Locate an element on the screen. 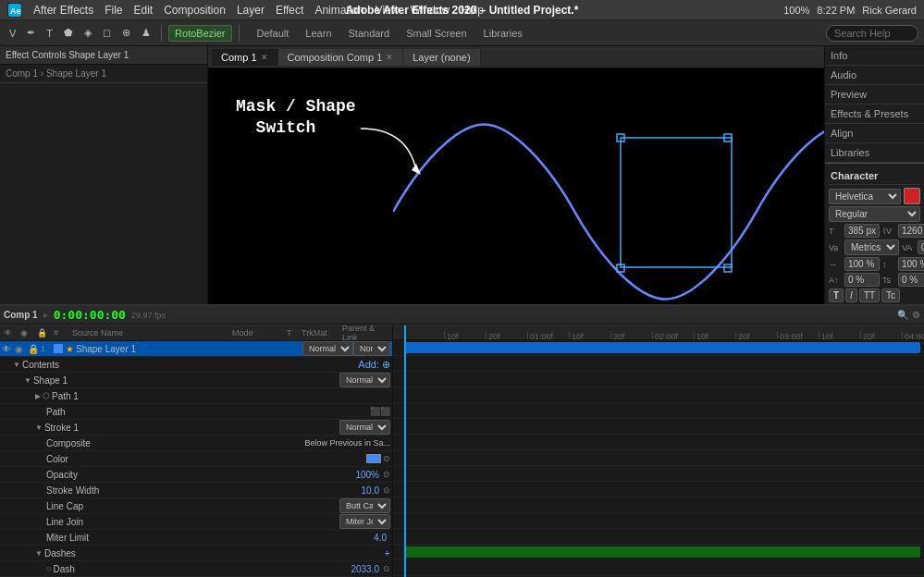 This screenshot has height=577, width=924. menu-after-effects: After Effects is located at coordinates (63, 10).